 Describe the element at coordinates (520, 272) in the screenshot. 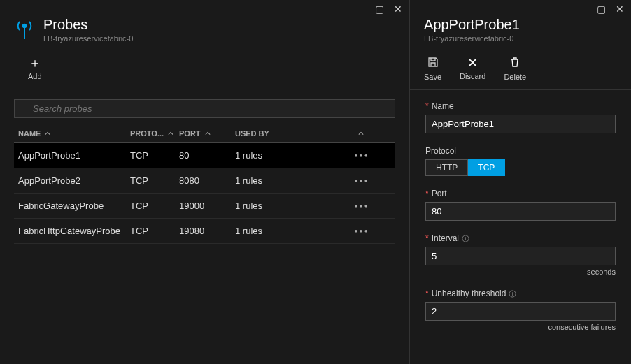

I see `interval-hint: seconds` at that location.